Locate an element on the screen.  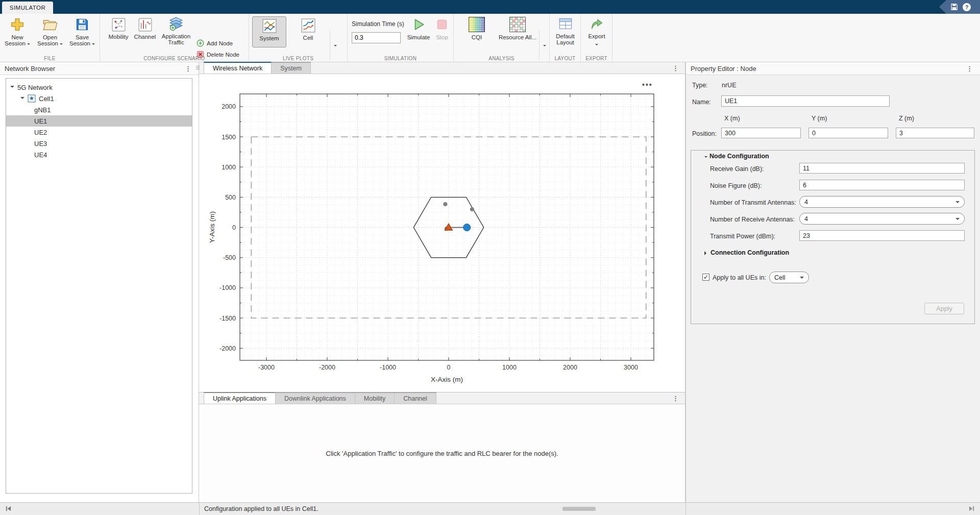
tab-channel: Channel is located at coordinates (415, 398).